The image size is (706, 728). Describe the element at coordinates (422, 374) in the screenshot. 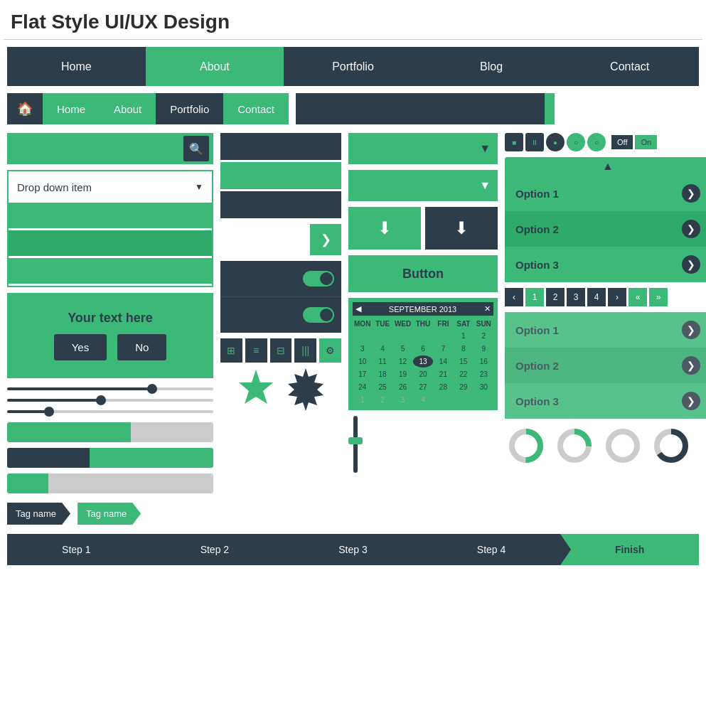

I see `cal-day: 20` at that location.